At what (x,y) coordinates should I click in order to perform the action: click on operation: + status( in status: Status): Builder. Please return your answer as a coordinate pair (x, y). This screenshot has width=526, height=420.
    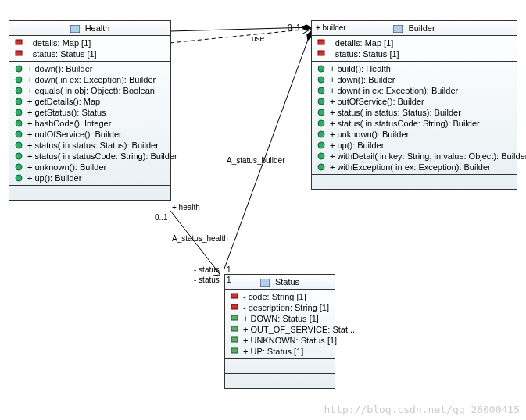
    Looking at the image, I should click on (90, 145).